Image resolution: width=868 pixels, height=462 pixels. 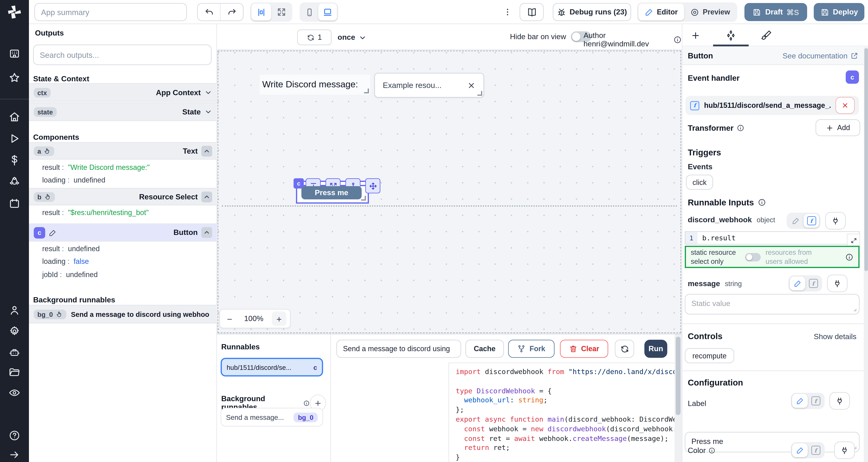 What do you see at coordinates (731, 35) in the screenshot?
I see `component-settings-tab` at bounding box center [731, 35].